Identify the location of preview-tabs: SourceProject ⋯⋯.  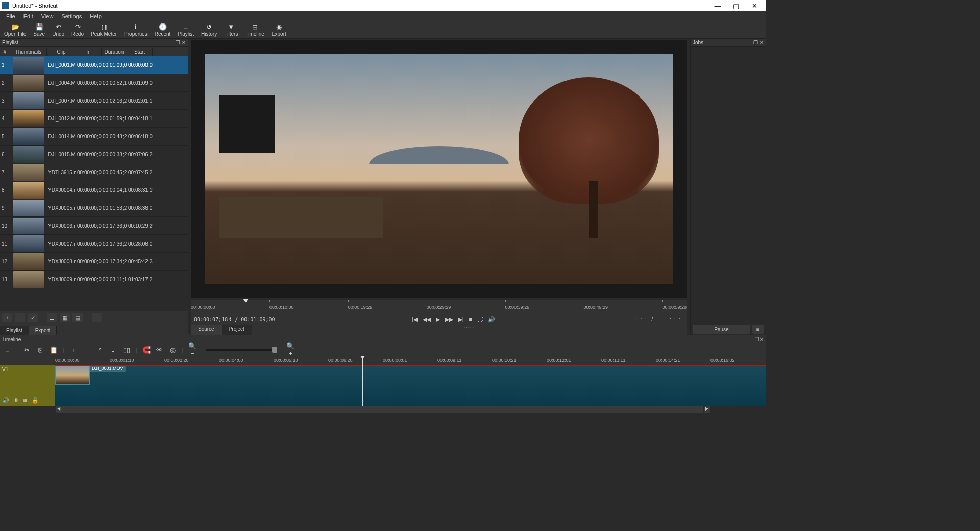
(439, 330).